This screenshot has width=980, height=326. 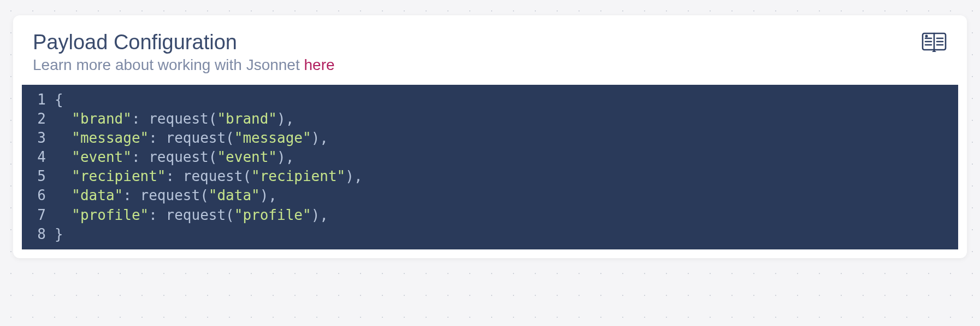 What do you see at coordinates (209, 176) in the screenshot?
I see `code-content: "recipient": request("recipient"),` at bounding box center [209, 176].